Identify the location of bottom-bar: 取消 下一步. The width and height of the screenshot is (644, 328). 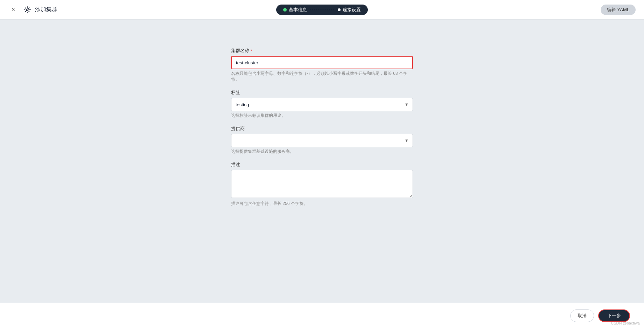
(322, 315).